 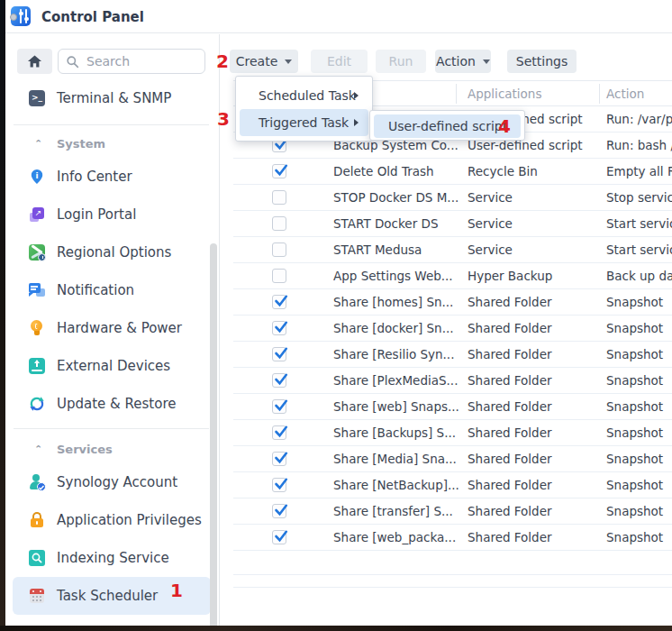 I want to click on sidebar-divider, so click(x=112, y=429).